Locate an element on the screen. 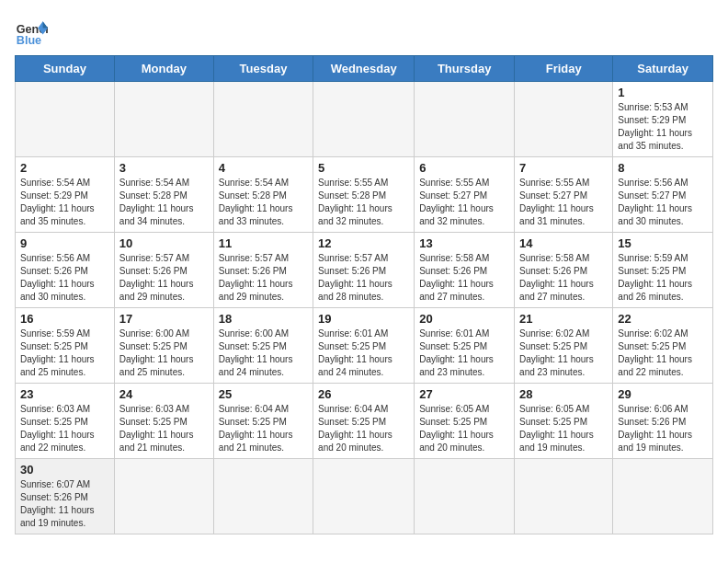 Image resolution: width=728 pixels, height=563 pixels. day-info: Sunrise: 5:55 AM Sunset: 5:28 PM Dayligh… is located at coordinates (364, 202).